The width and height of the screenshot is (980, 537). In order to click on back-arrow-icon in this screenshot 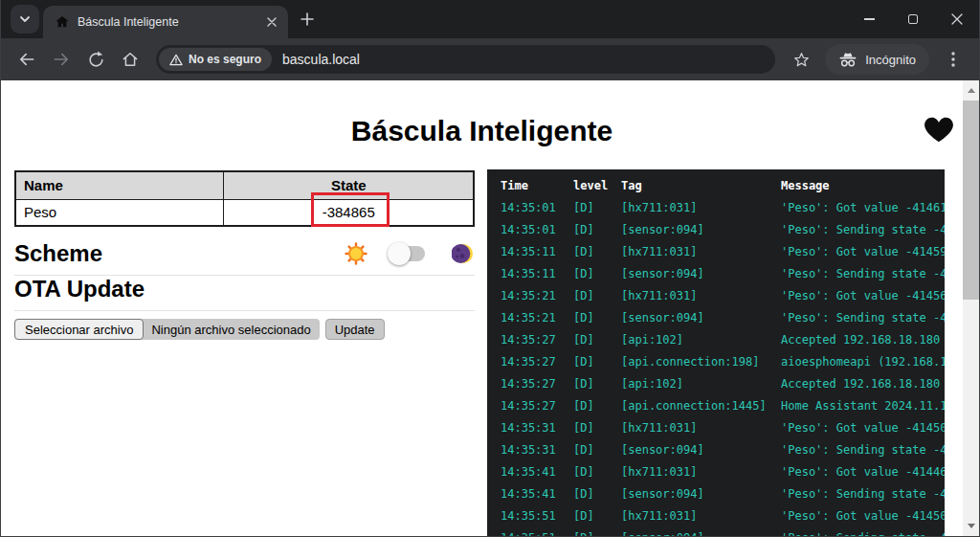, I will do `click(27, 59)`.